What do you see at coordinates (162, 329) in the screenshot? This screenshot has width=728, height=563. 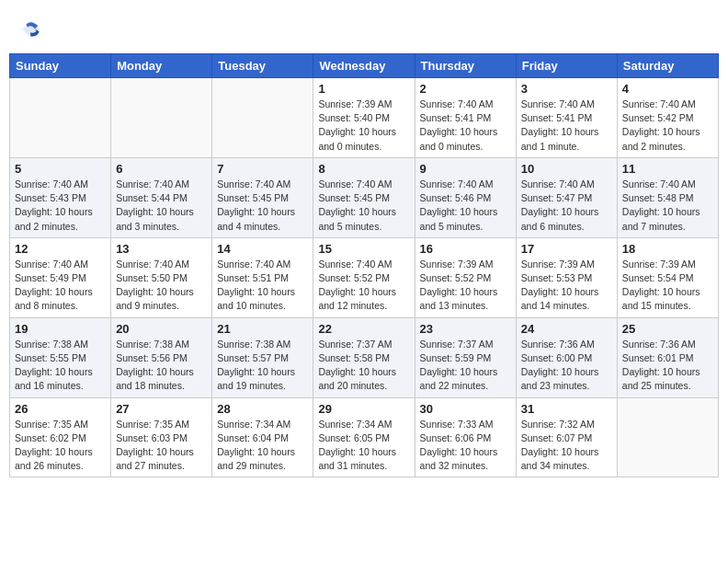 I see `day-number: 20` at bounding box center [162, 329].